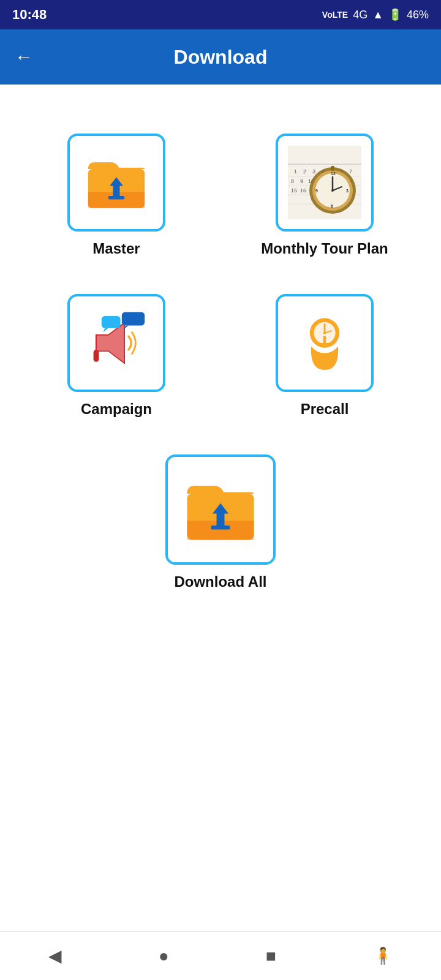  Describe the element at coordinates (295, 172) in the screenshot. I see `svg-text: 1` at that location.